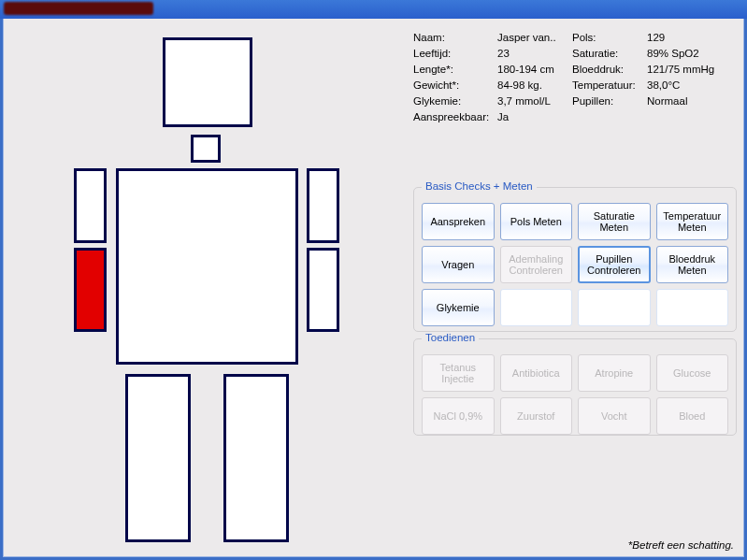  I want to click on info-label: Pols:, so click(610, 37).